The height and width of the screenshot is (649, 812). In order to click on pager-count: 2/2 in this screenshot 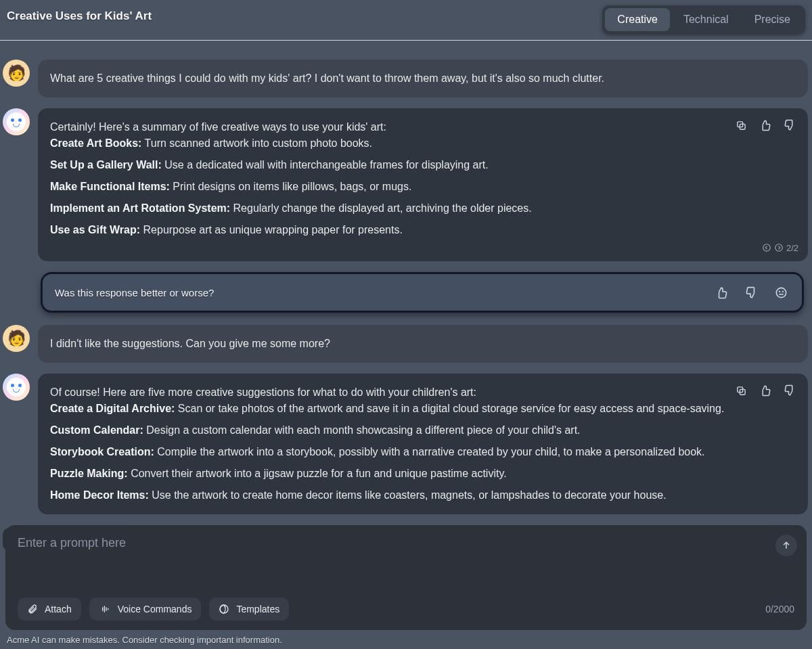, I will do `click(792, 248)`.